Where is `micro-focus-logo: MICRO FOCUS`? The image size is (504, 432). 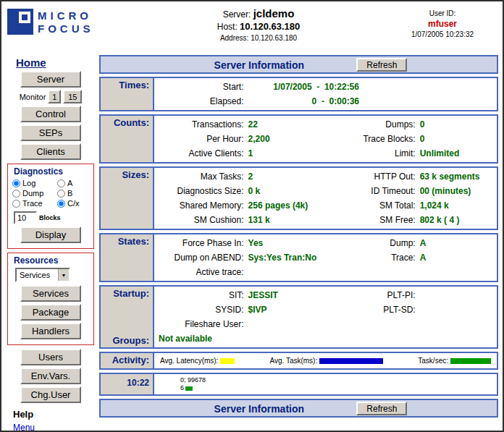
micro-focus-logo: MICRO FOCUS is located at coordinates (68, 29).